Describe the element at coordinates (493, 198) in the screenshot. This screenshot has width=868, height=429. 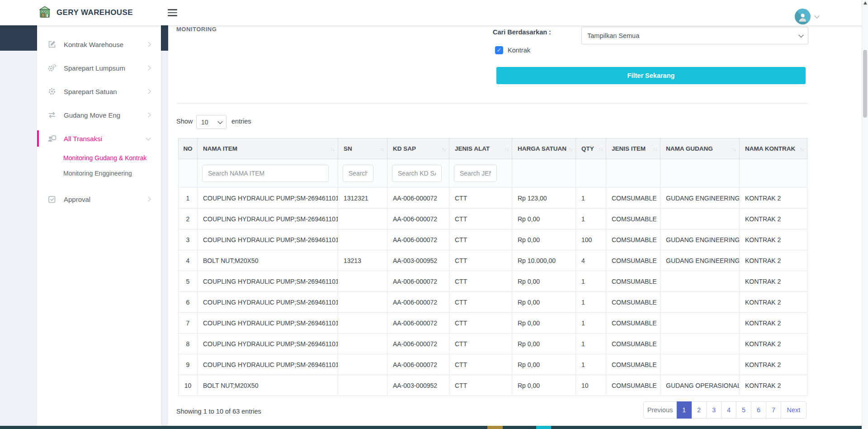
I see `table-row: 1COUPLING HYDRAULIC PUMP;SM-269461101131…` at that location.